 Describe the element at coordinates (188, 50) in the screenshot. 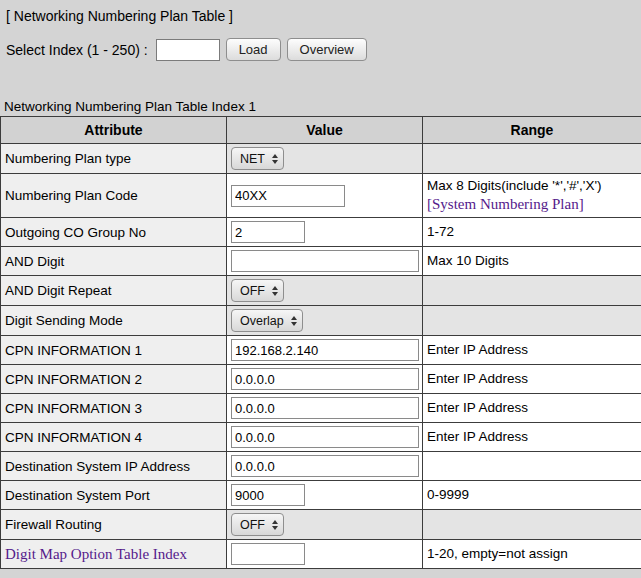

I see `index-input` at that location.